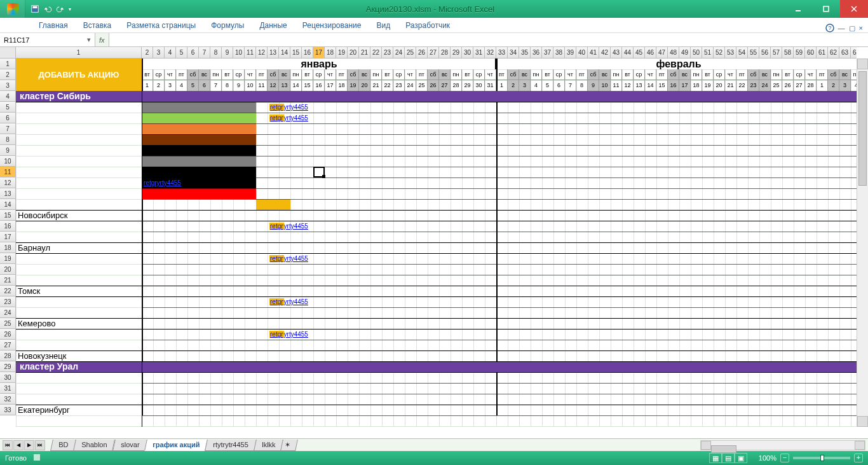  I want to click on col-header: 49, so click(685, 53).